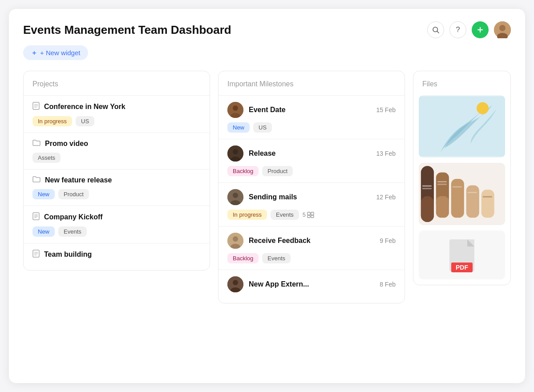  What do you see at coordinates (386, 110) in the screenshot?
I see `milestone-date: 15 Feb` at bounding box center [386, 110].